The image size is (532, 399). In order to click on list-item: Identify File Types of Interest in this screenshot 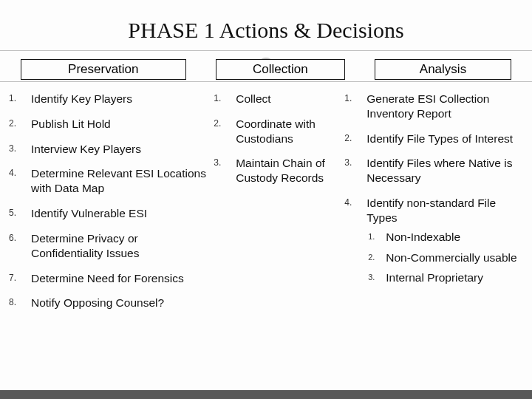, I will do `click(431, 139)`.